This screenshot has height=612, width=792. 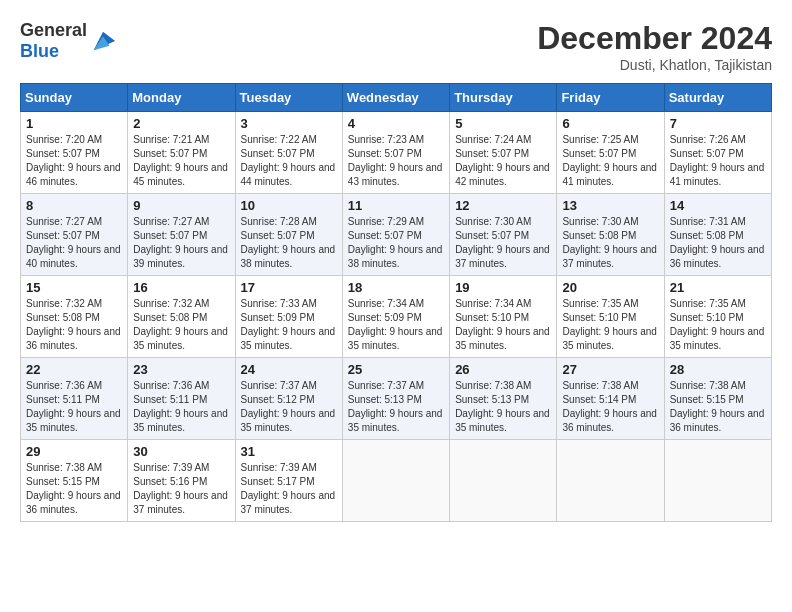 I want to click on day-info: Sunrise: 7:38 AM Sunset: 5:13 PM Dayligh…, so click(x=502, y=406).